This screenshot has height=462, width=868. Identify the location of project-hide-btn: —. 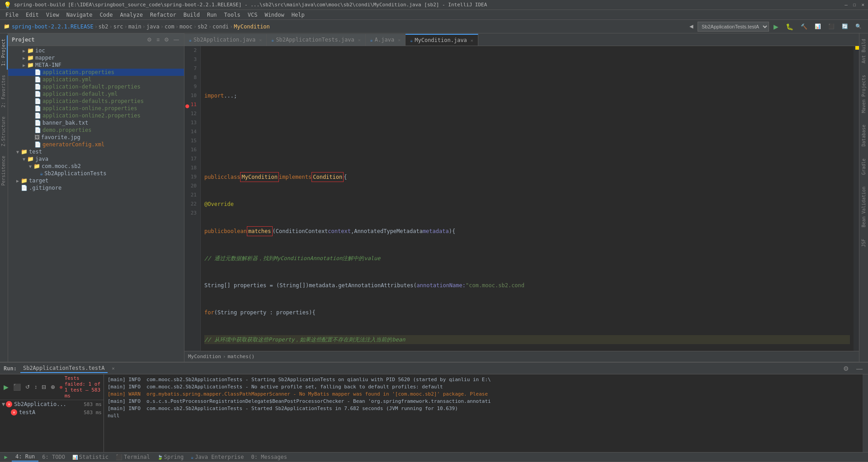
(176, 40).